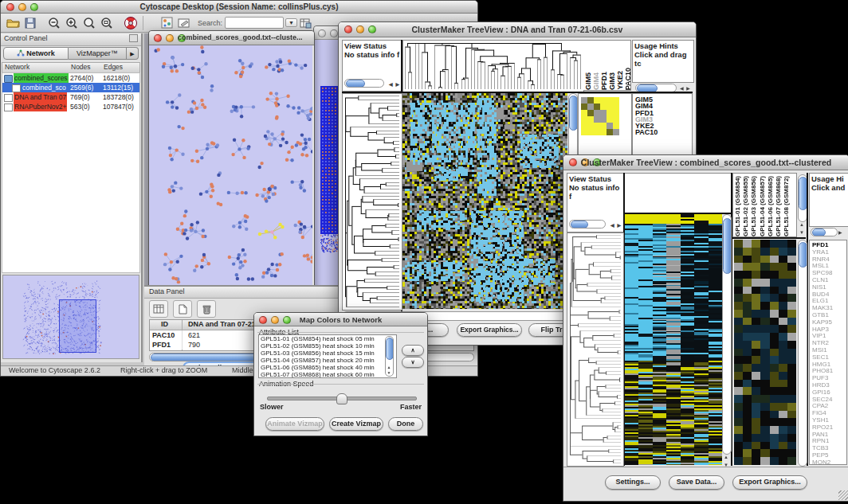 This screenshot has width=848, height=504. I want to click on network-name: combined_scores, so click(41, 78).